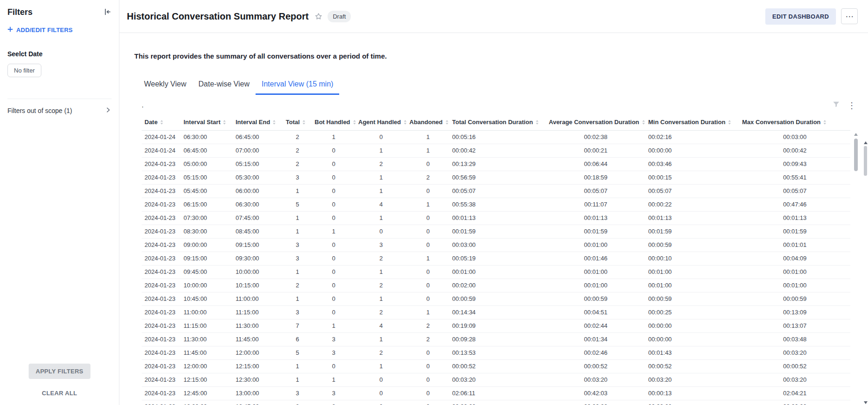 This screenshot has width=868, height=405. I want to click on column-header: Interval End, so click(258, 123).